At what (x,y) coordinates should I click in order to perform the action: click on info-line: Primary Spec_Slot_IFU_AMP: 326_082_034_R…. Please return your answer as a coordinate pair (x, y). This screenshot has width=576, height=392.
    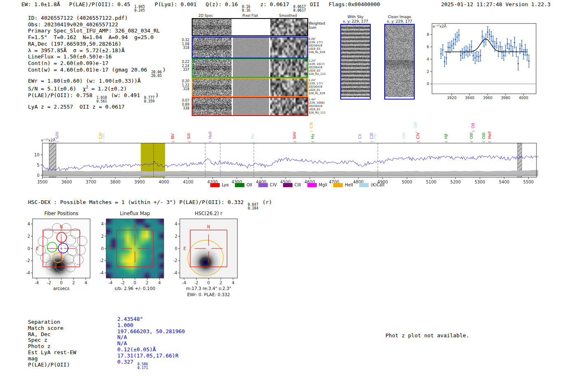
    Looking at the image, I should click on (97, 31).